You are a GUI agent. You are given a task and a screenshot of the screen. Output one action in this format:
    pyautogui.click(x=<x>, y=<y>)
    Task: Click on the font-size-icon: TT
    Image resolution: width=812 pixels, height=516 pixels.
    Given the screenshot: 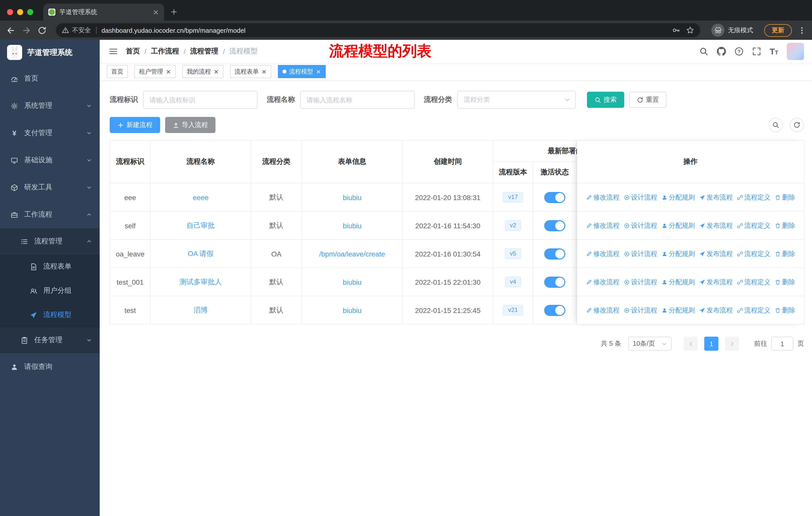 What is the action you would take?
    pyautogui.click(x=774, y=51)
    